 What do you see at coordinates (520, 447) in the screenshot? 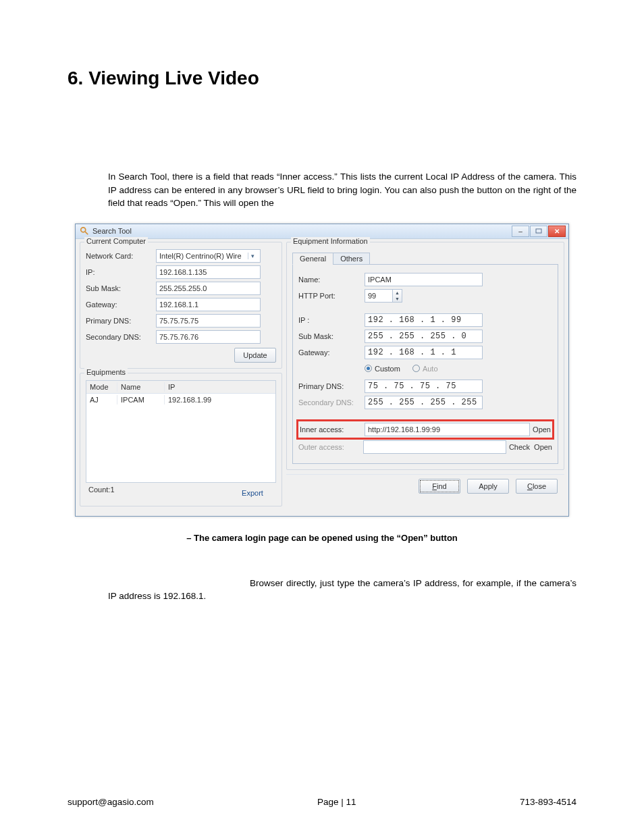
I see `outer-check-button: Check` at bounding box center [520, 447].